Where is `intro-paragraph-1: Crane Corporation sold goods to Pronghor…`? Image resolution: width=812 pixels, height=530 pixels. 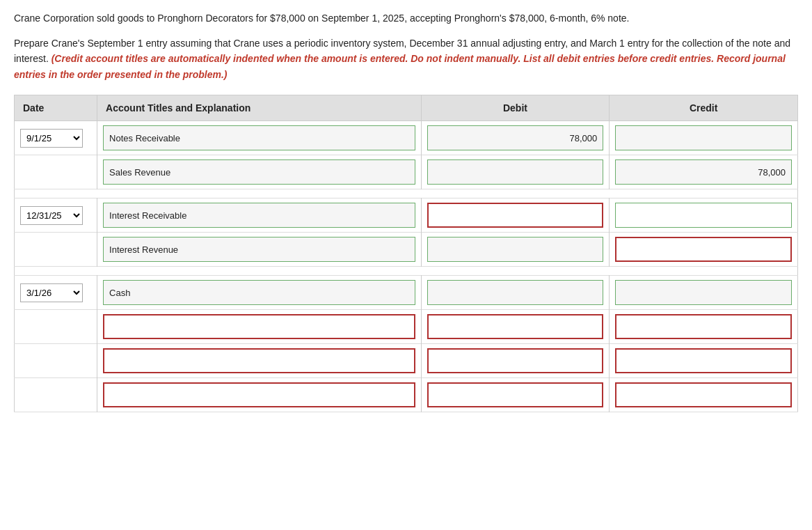
intro-paragraph-1: Crane Corporation sold goods to Pronghor… is located at coordinates (406, 18).